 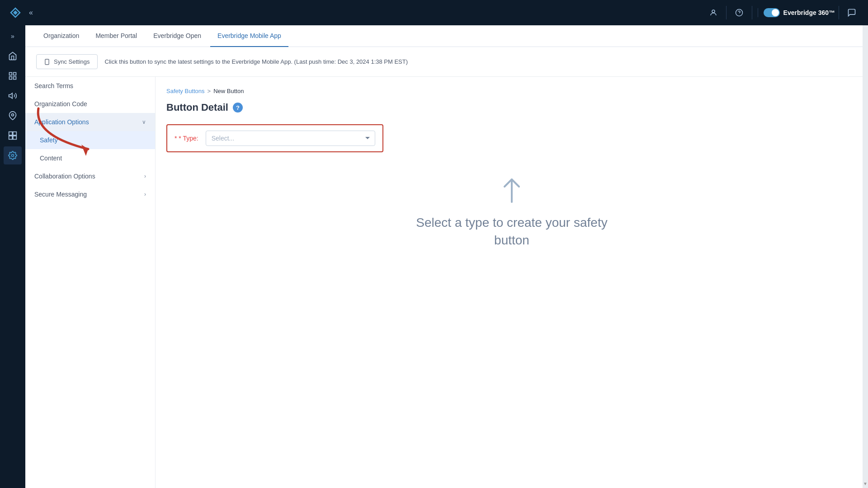 I want to click on toggle-switch, so click(x=772, y=13).